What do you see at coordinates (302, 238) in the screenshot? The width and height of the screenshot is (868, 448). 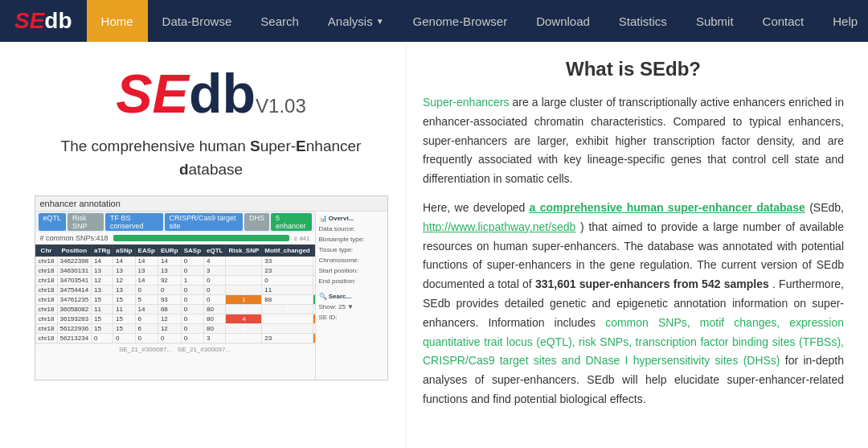 I see `ss-bar-label: ≥ 441` at bounding box center [302, 238].